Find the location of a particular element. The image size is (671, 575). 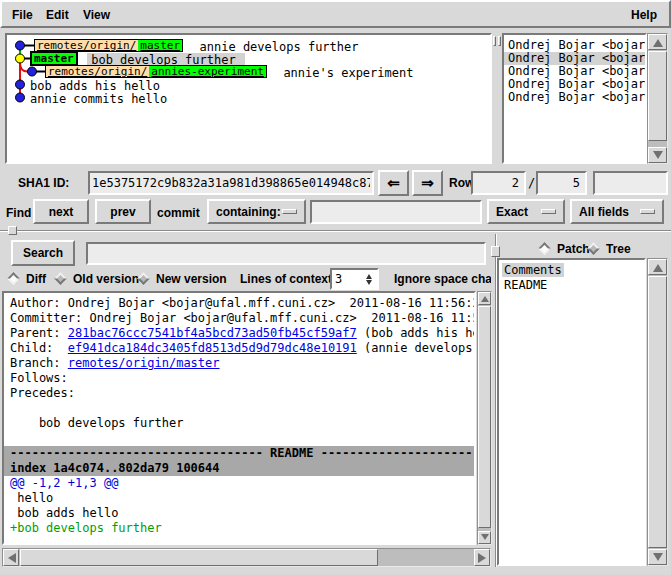

match-mode-dropdown: Exact is located at coordinates (526, 212).